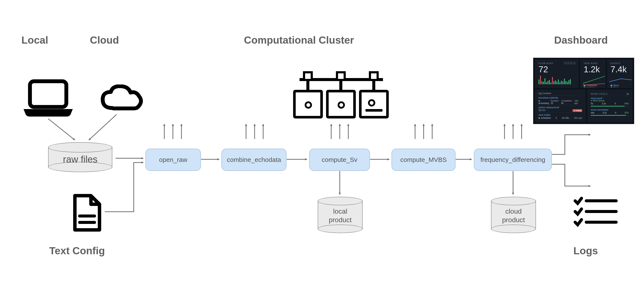 The width and height of the screenshot is (644, 284). I want to click on dashboard-panel: FLOW RUNS 72, so click(584, 91).